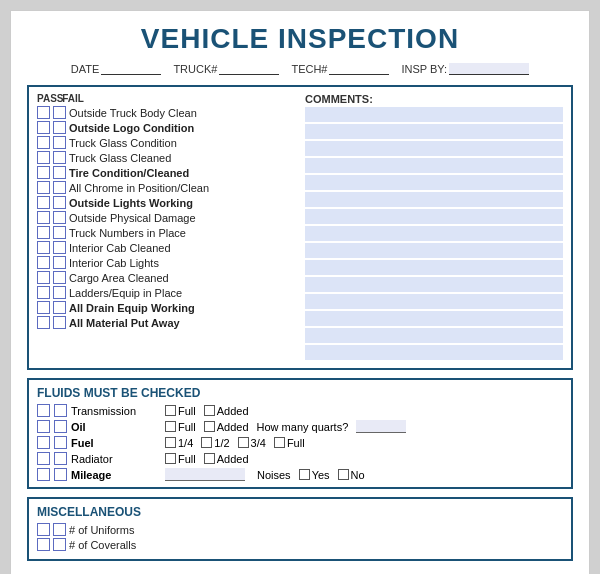 The image size is (600, 574). I want to click on fluid-name-4: Radiator, so click(116, 459).